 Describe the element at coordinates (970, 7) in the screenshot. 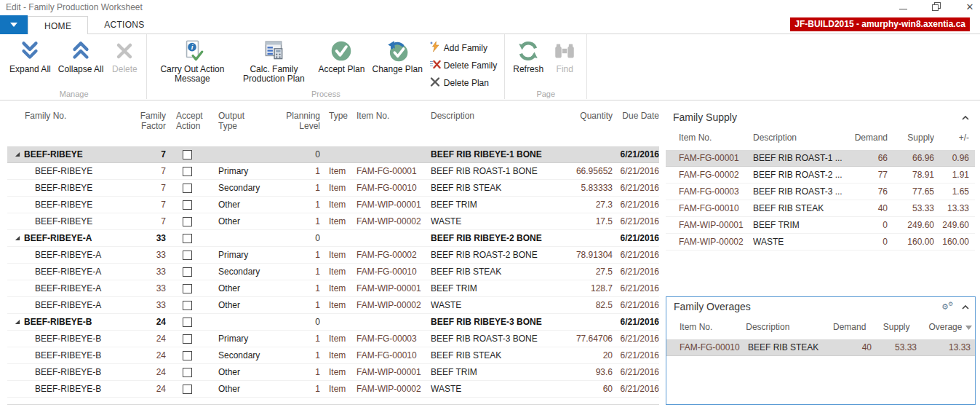

I see `close-button: ✕` at that location.